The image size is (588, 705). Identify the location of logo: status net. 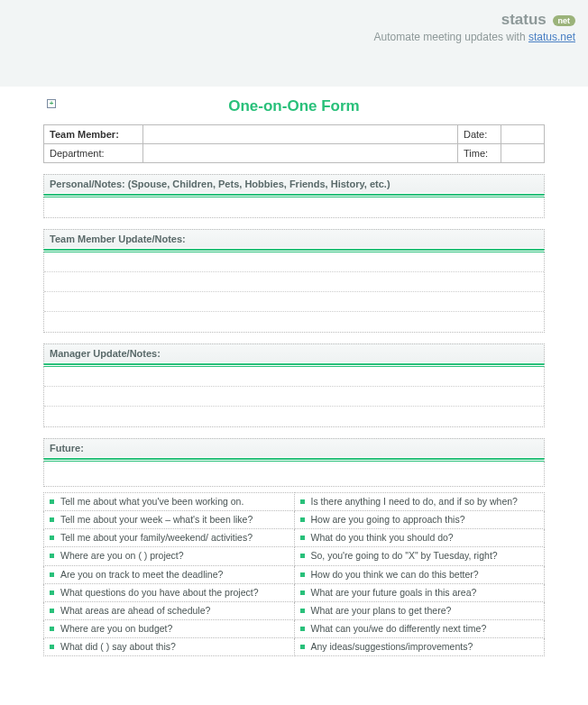
(294, 20).